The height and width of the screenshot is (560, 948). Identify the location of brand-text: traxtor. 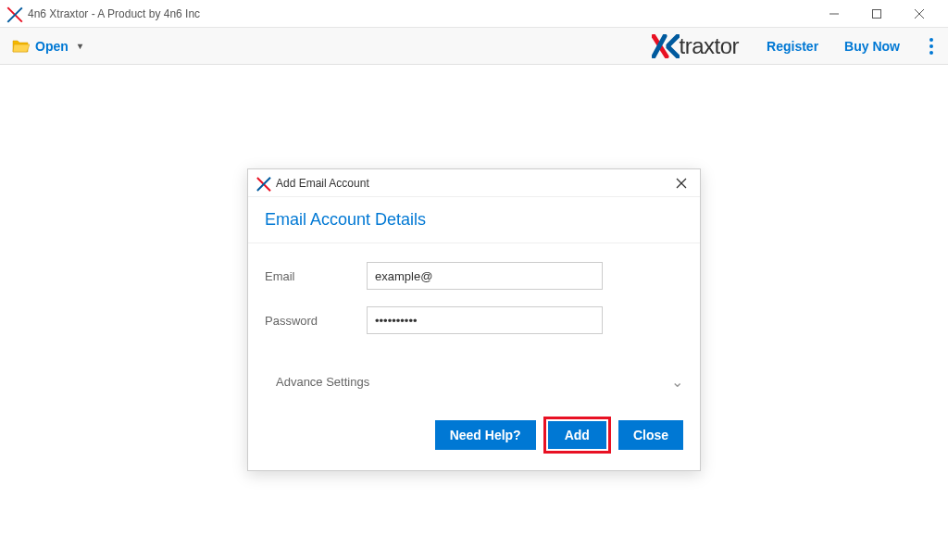
(709, 46).